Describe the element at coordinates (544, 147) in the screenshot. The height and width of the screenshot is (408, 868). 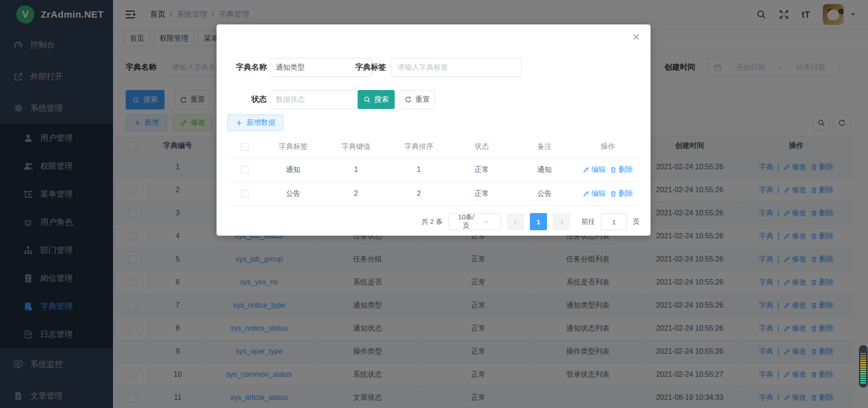
I see `column-header: 备注` at that location.